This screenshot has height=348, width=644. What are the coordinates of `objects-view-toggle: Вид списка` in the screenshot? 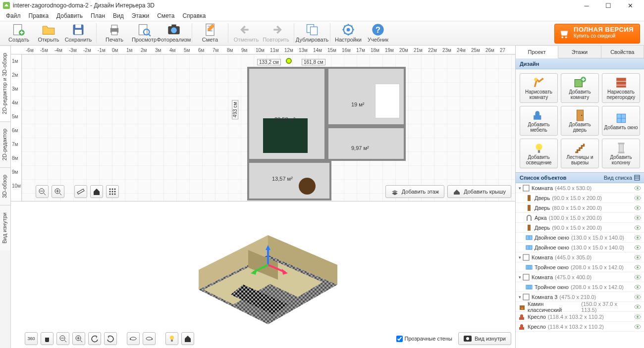 It's located at (622, 178).